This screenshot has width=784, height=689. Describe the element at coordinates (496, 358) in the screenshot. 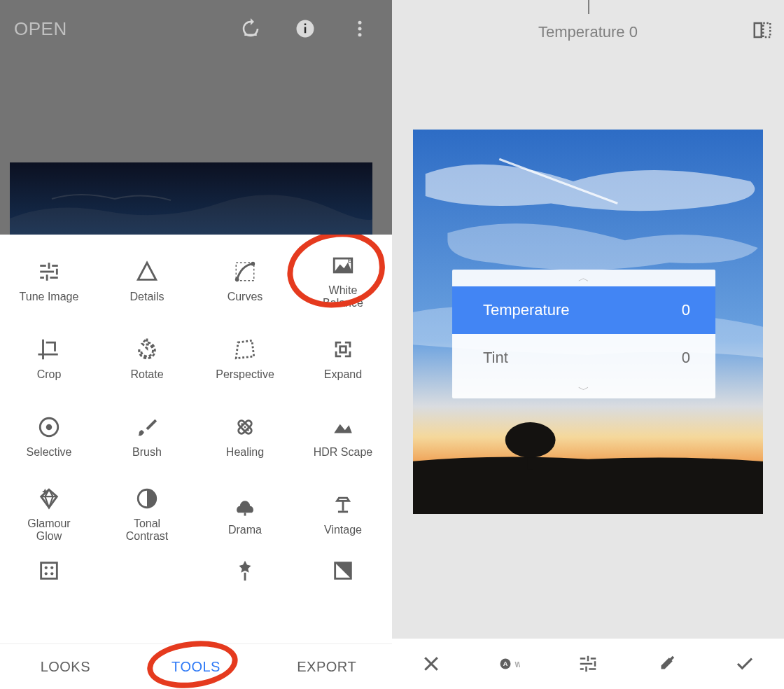

I see `slider-name: Tint` at that location.